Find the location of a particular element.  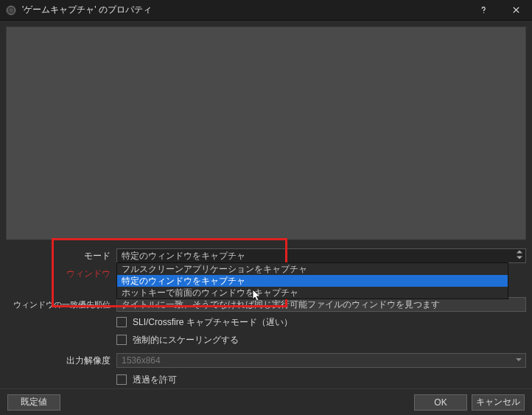

transparent-checkbox is located at coordinates (122, 380).